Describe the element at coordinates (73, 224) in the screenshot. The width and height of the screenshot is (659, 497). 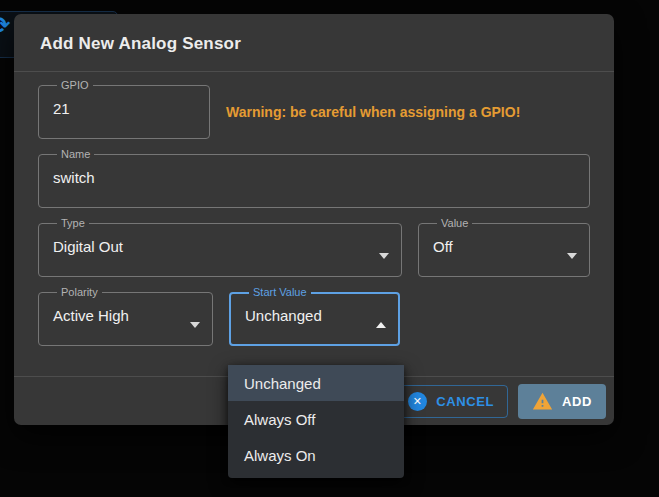
I see `type-label: Type` at that location.